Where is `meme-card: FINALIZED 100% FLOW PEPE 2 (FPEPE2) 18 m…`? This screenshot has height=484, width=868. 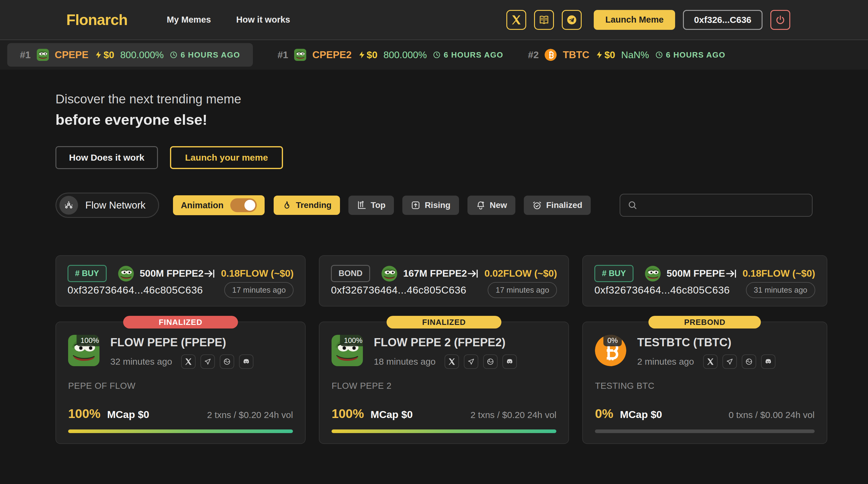 meme-card: FINALIZED 100% FLOW PEPE 2 (FPEPE2) 18 m… is located at coordinates (444, 383).